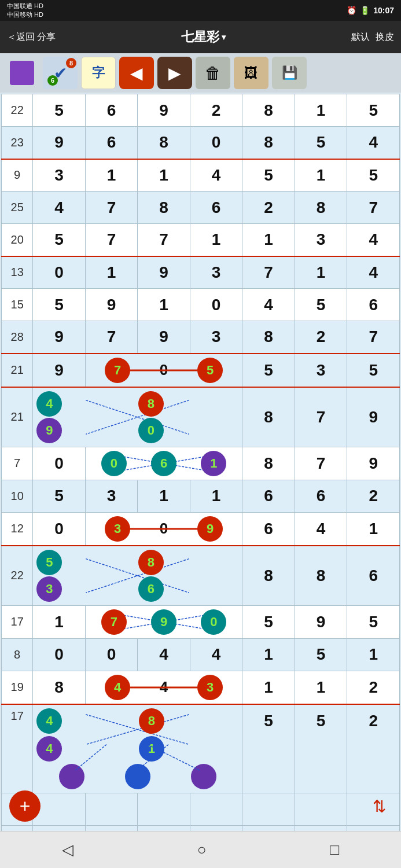 This screenshot has height=868, width=401. What do you see at coordinates (201, 208) in the screenshot?
I see `table-row: 25 4 7 8 6 2 8 7` at bounding box center [201, 208].